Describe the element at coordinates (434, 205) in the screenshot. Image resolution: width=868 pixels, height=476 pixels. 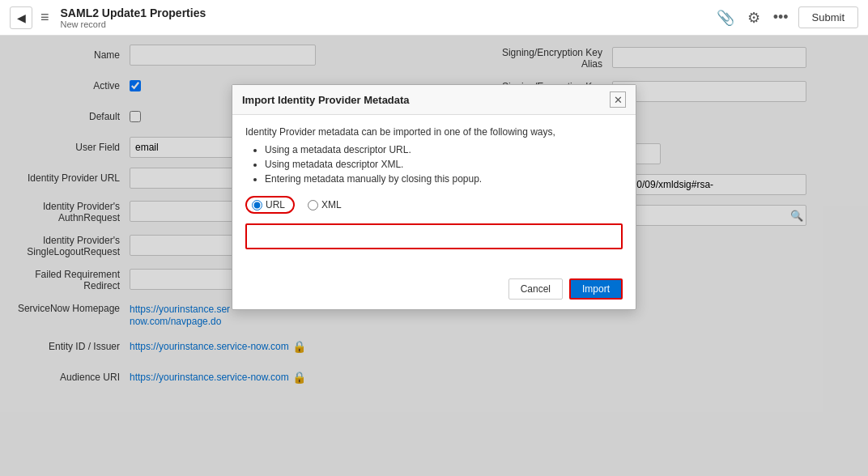
I see `radio-group: URL XML` at that location.